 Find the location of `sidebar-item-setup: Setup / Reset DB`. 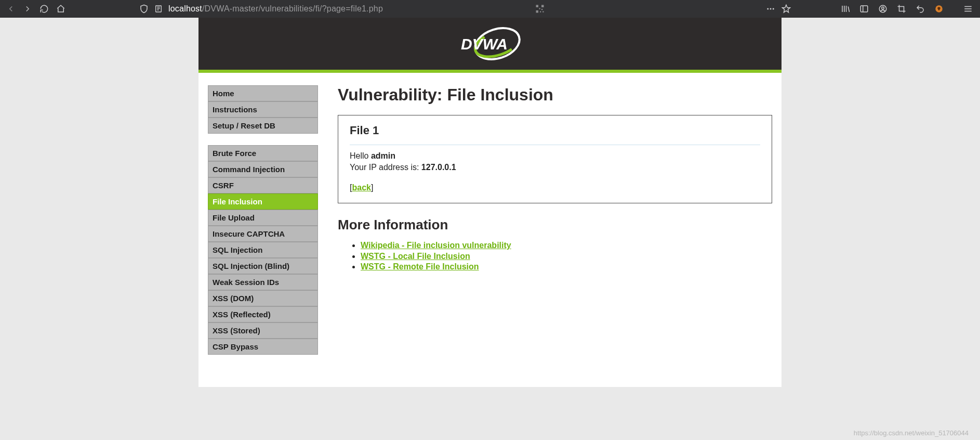

sidebar-item-setup: Setup / Reset DB is located at coordinates (263, 126).